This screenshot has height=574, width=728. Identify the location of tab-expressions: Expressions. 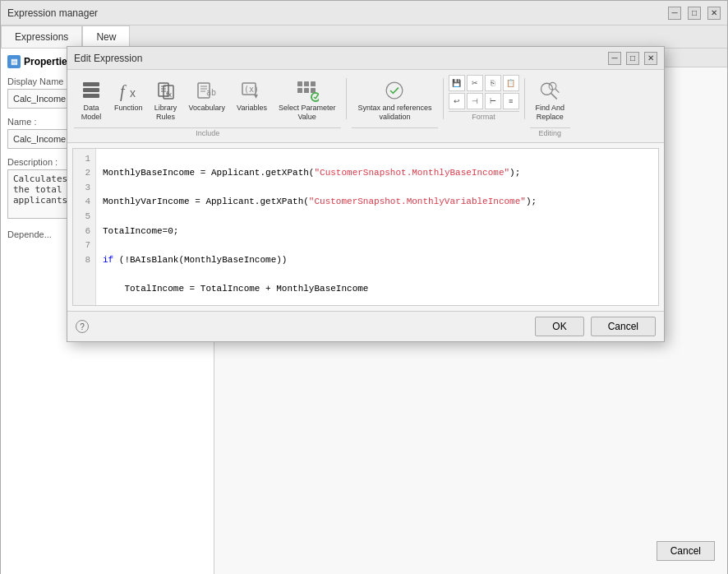
(41, 36).